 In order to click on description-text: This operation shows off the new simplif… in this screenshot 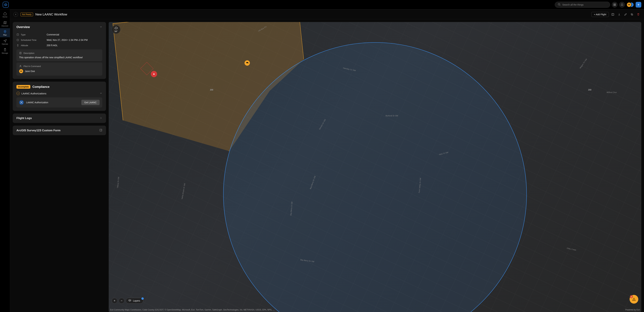, I will do `click(59, 58)`.